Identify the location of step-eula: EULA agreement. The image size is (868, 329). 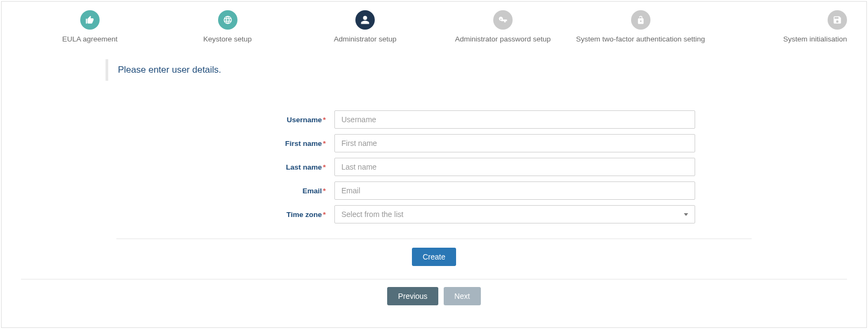
(90, 27).